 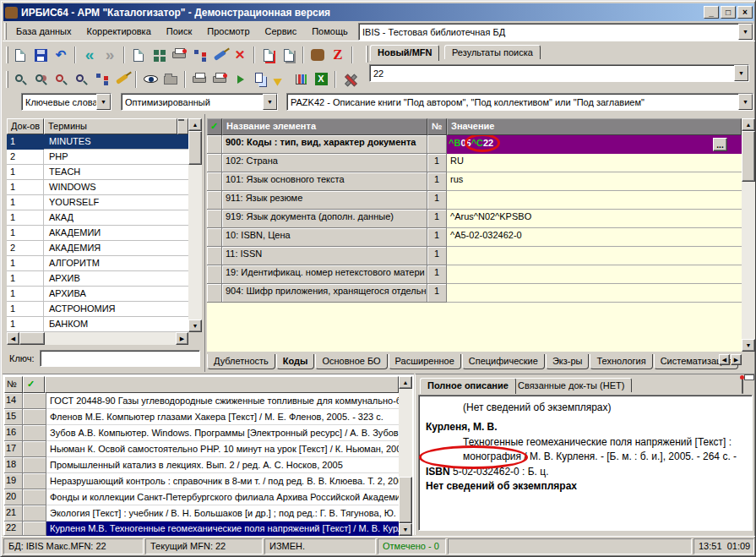 What do you see at coordinates (98, 188) in the screenshot?
I see `term-row: 1WINDOWS` at bounding box center [98, 188].